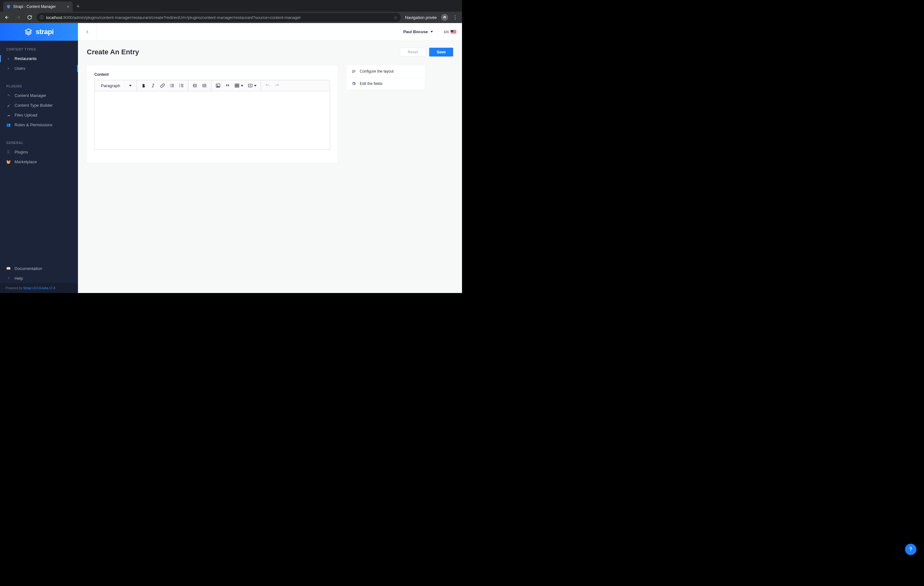 This screenshot has width=924, height=586. What do you see at coordinates (8, 125) in the screenshot?
I see `users-icon: 👥` at bounding box center [8, 125].